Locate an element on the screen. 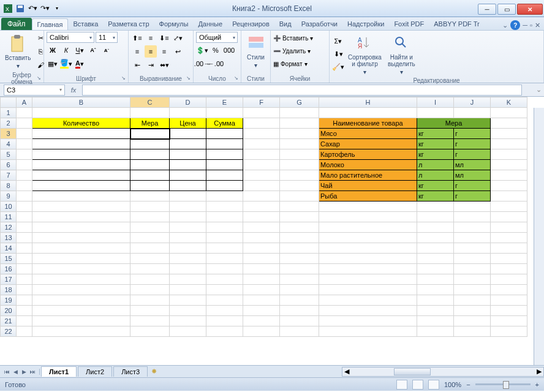 This screenshot has width=544, height=392. cell-F5 is located at coordinates (262, 154).